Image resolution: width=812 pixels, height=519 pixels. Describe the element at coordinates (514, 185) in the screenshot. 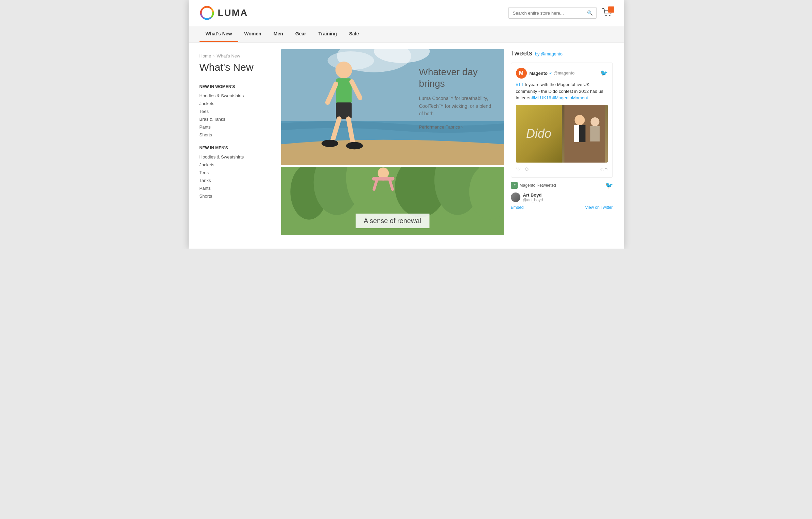

I see `retweet-notice-icon: ⟳` at that location.